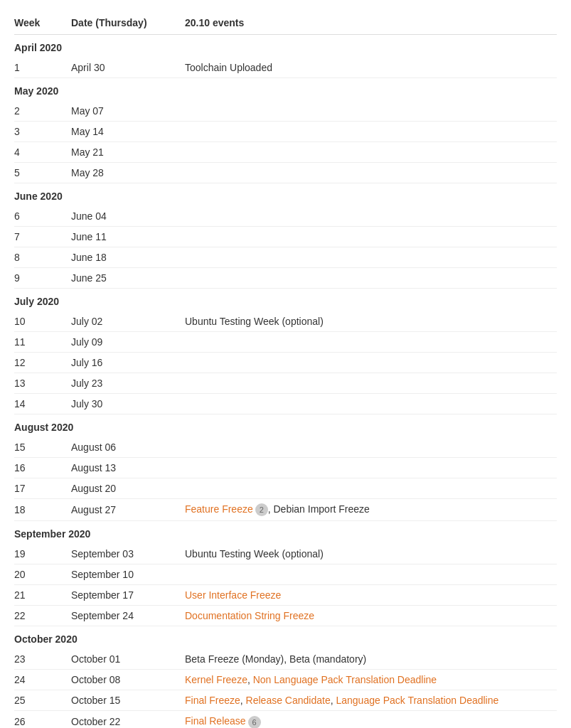 This screenshot has width=571, height=728. I want to click on event-plain: Toolchain Uploaded, so click(229, 68).